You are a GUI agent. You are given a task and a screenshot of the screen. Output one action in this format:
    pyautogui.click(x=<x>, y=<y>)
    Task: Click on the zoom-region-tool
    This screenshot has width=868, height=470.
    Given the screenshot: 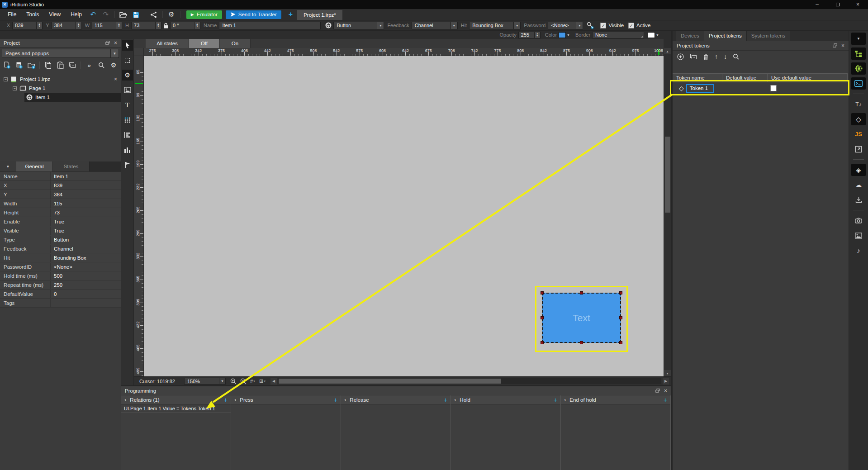 What is the action you would take?
    pyautogui.click(x=128, y=60)
    